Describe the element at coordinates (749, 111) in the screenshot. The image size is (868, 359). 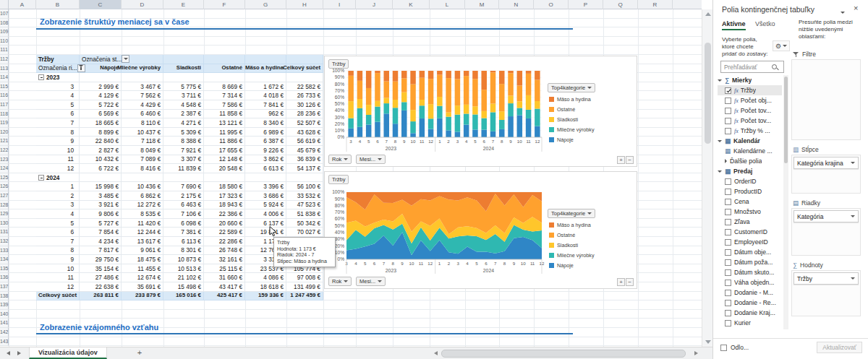
I see `field-item: fxPočet tov...` at that location.